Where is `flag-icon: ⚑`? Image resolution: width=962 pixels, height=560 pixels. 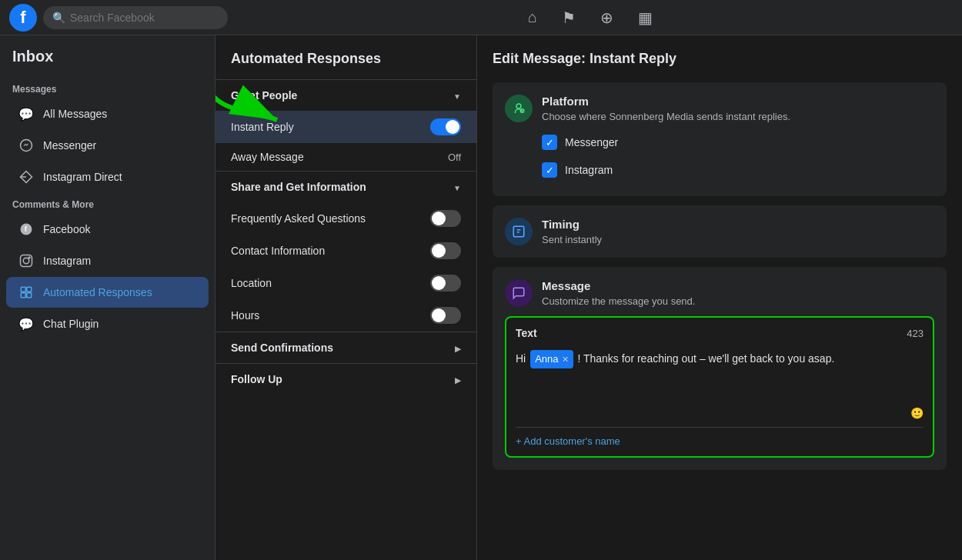
flag-icon: ⚑ is located at coordinates (569, 18).